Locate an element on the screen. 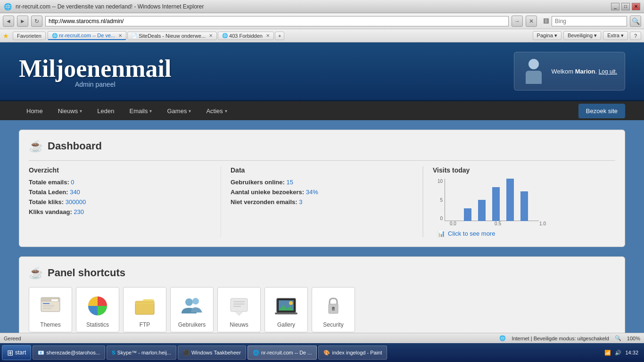 Image resolution: width=644 pixels, height=362 pixels. nav-nieuws-arrow: ▾ is located at coordinates (81, 111).